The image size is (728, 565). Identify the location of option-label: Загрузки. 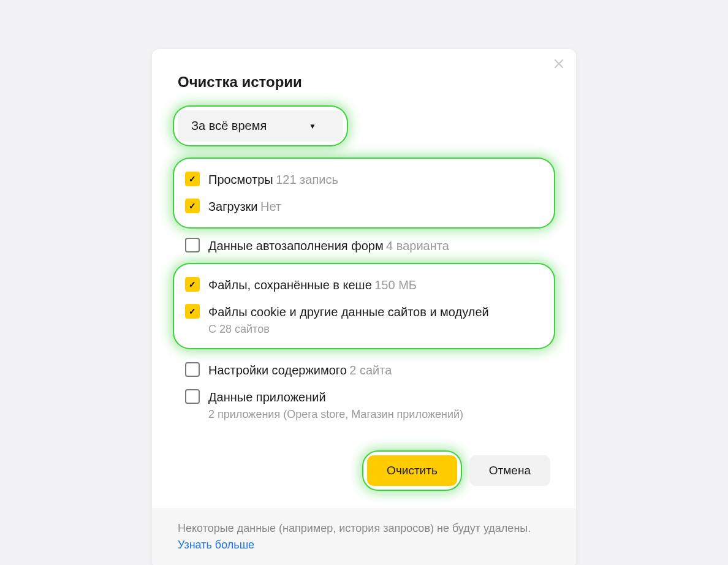
(233, 207).